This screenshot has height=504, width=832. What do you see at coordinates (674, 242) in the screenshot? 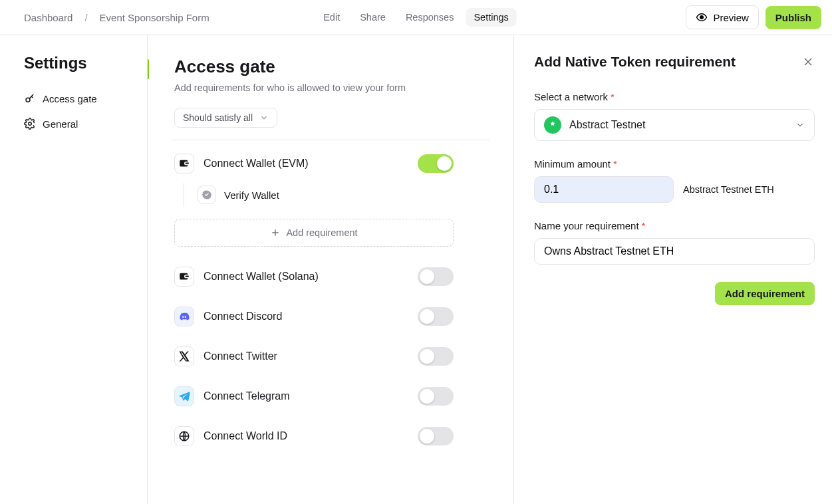
I see `field-name-requirement: Name your requirement *` at bounding box center [674, 242].